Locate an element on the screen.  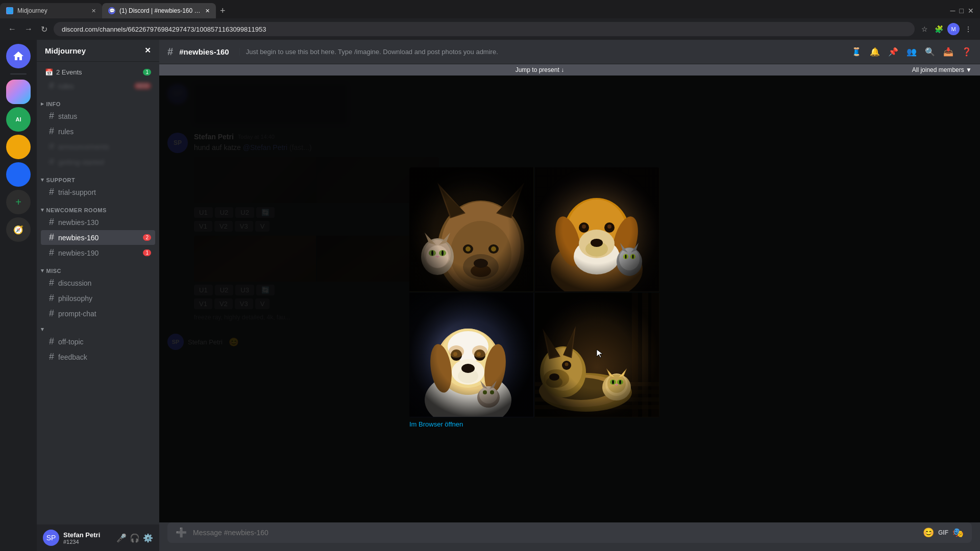
search-icon: 🔍 is located at coordinates (930, 52).